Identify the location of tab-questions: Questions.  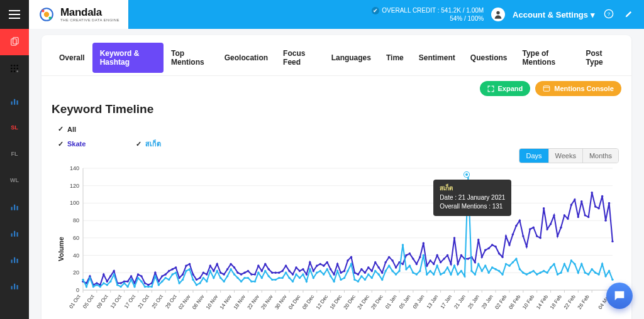
(489, 58).